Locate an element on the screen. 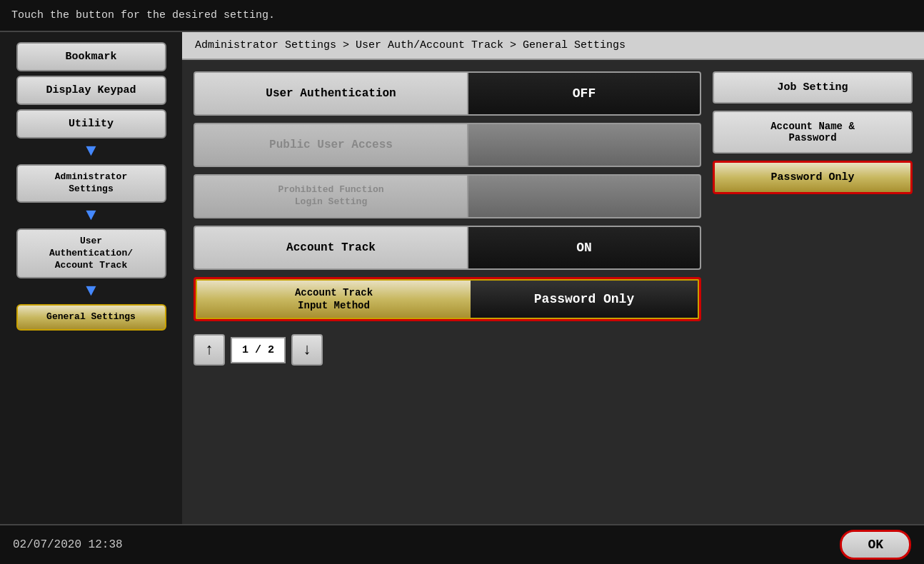 The width and height of the screenshot is (924, 564). pagination-row: ↑ 1 / 2 ↓ is located at coordinates (447, 347).